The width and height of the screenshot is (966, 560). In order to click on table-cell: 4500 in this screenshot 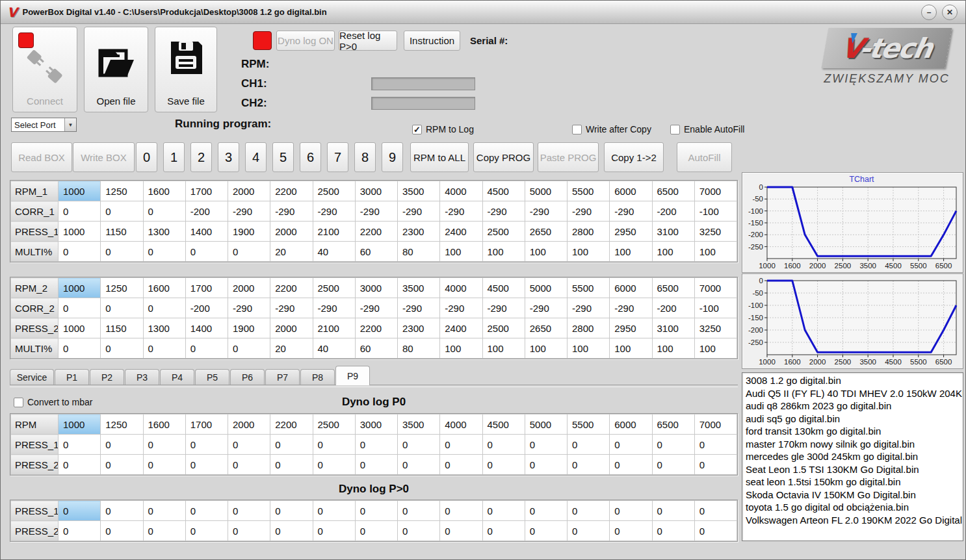, I will do `click(503, 288)`.